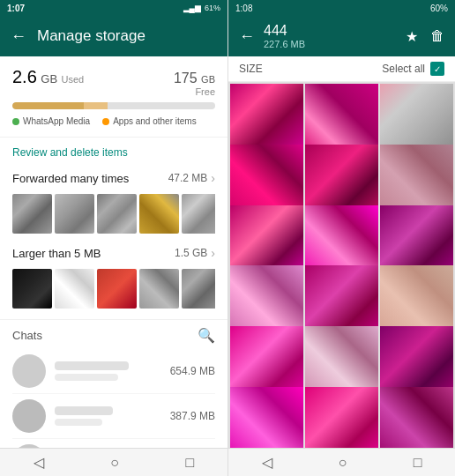  I want to click on chat-item-2: 387.9 MB, so click(114, 416).